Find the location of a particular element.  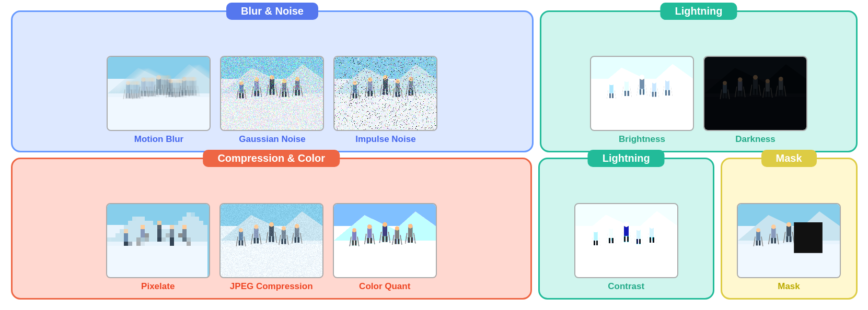

contrast-item: Contrast is located at coordinates (626, 247).